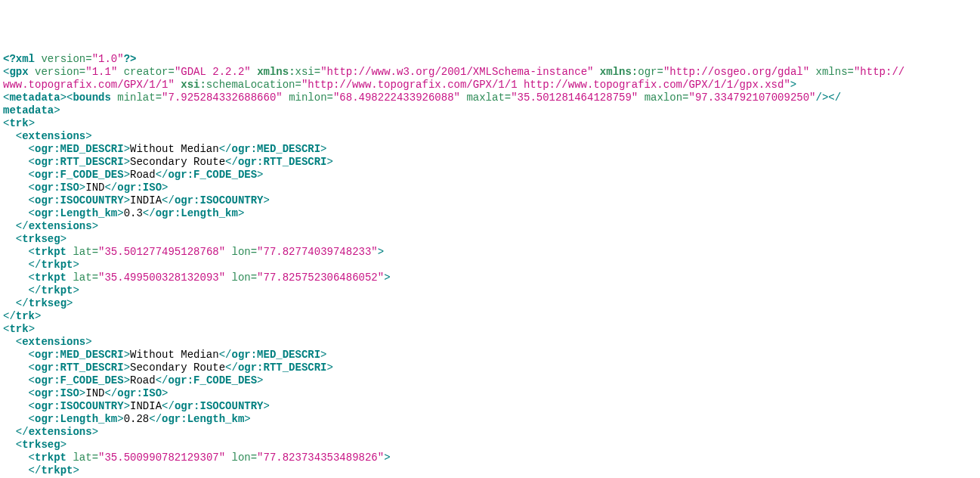 The image size is (980, 478). I want to click on metadata-tag: <metadata><bounds, so click(60, 98).